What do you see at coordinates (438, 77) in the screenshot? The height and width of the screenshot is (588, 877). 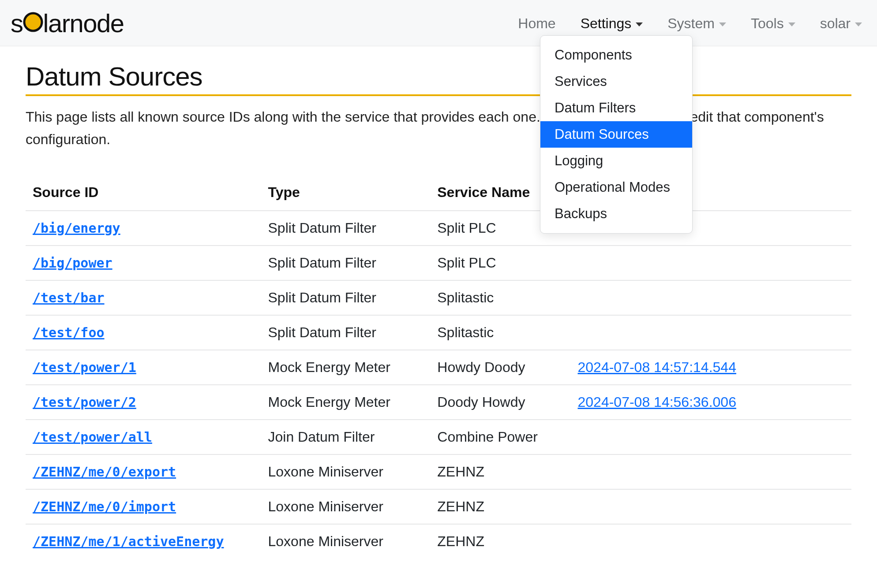 I see `page-title: Datum Sources` at bounding box center [438, 77].